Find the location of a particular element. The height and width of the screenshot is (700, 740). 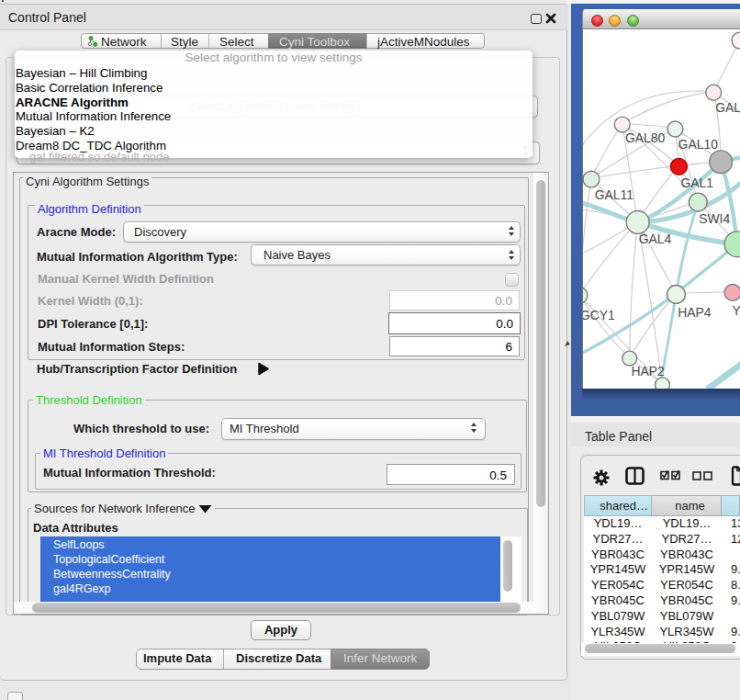

svg-text: GAL7 is located at coordinates (727, 107).